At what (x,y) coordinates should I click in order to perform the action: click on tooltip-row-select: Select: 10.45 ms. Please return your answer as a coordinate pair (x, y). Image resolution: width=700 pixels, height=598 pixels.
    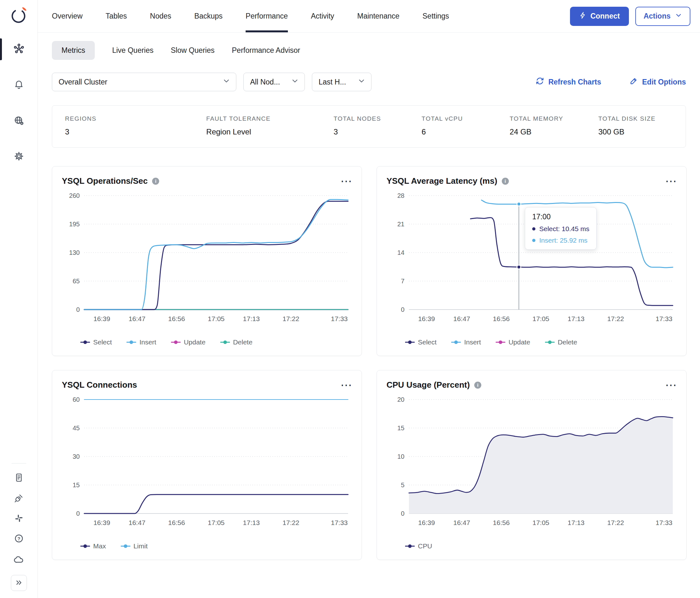
    Looking at the image, I should click on (561, 229).